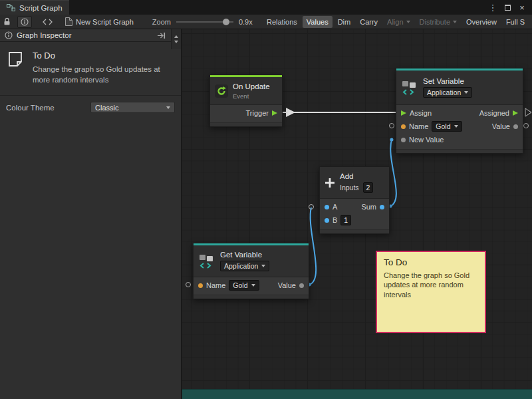  I want to click on kebab-menu-icon: ⋮, so click(493, 7).